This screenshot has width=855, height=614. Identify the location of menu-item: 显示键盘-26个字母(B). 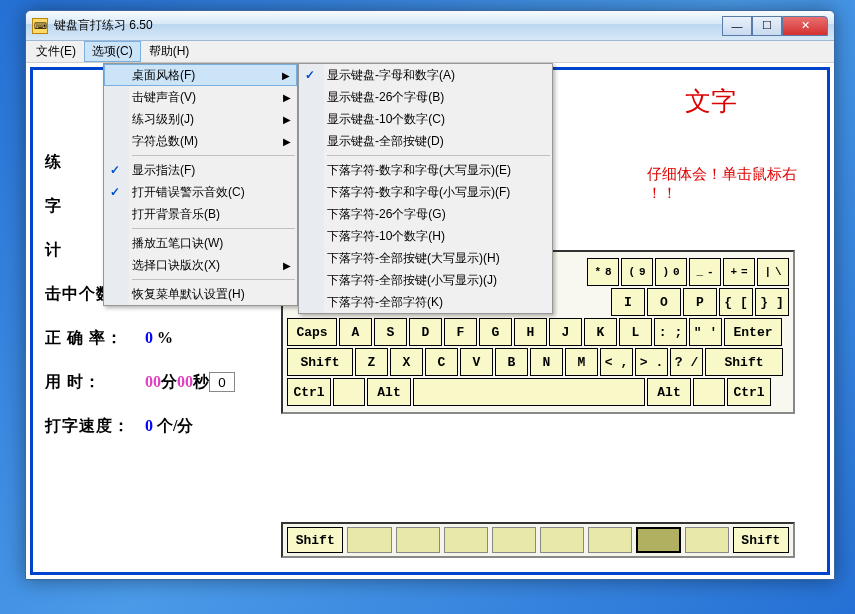
(426, 97).